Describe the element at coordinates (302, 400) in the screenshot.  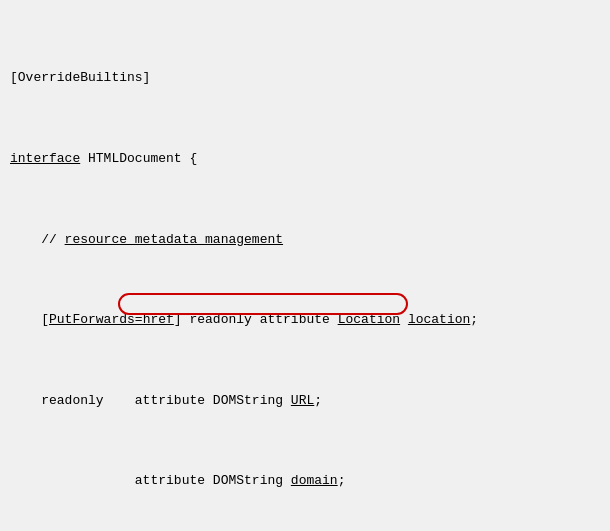
I see `url-attr: URL` at that location.